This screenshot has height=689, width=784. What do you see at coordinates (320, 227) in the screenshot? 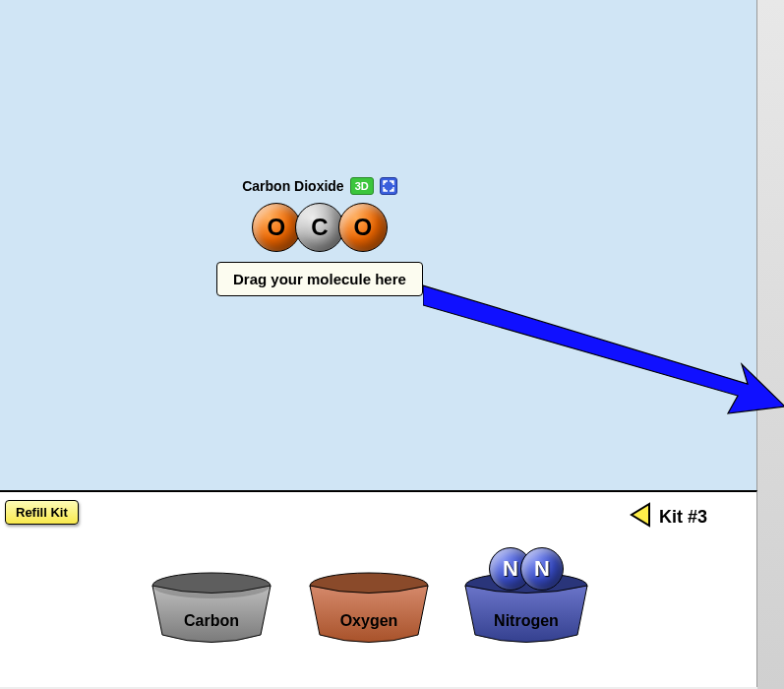
I see `molecule-atoms: O C O` at bounding box center [320, 227].